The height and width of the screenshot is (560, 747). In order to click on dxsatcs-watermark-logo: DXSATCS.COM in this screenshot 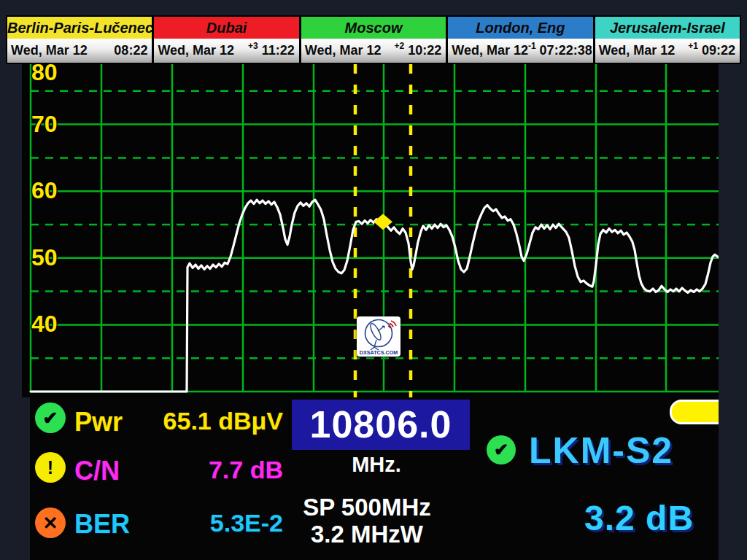, I will do `click(379, 337)`.